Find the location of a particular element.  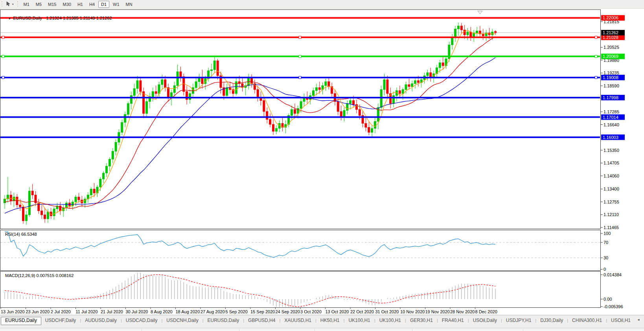

symbol-tab-usdcad-daily: USDCAD,Daily is located at coordinates (142, 321).